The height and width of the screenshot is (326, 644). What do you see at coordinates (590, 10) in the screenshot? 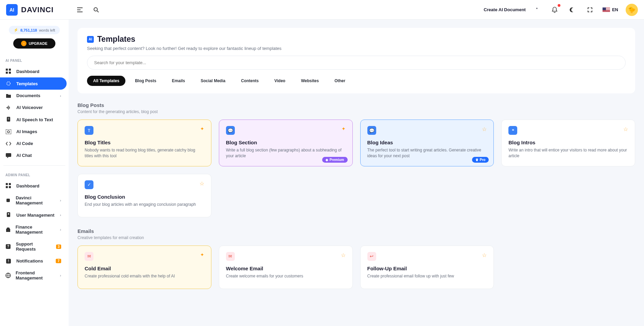
I see `fullscreen-button` at bounding box center [590, 10].